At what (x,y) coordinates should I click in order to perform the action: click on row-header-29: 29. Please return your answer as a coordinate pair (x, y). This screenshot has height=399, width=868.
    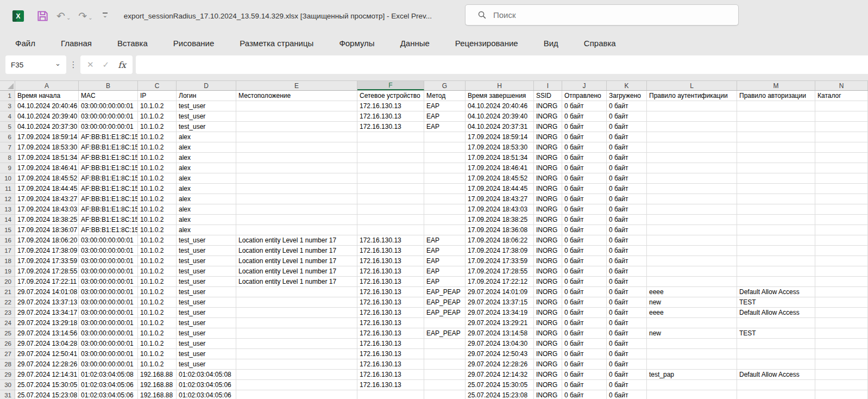
    Looking at the image, I should click on (8, 375).